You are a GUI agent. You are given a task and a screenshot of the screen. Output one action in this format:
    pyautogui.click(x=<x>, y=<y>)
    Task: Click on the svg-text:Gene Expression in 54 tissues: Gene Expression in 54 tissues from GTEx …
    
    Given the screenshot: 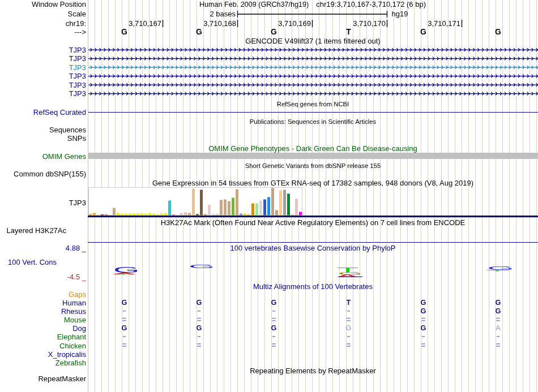 What is the action you would take?
    pyautogui.click(x=313, y=183)
    